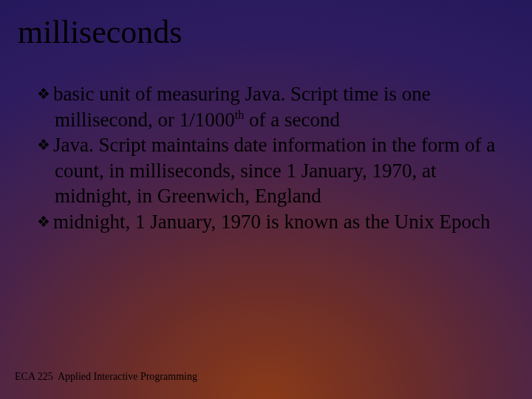 Image resolution: width=532 pixels, height=399 pixels. Describe the element at coordinates (270, 222) in the screenshot. I see `list-item: ❖midnight, 1 January, 1970 is known as t…` at that location.